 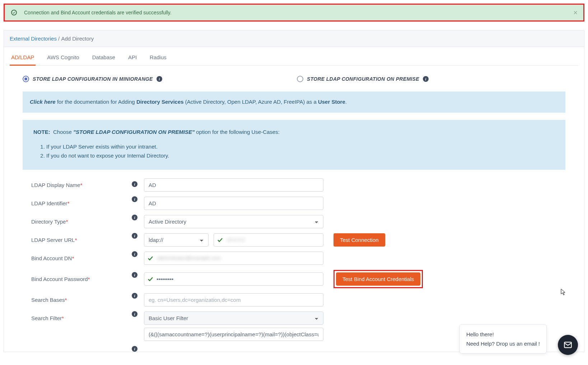 What do you see at coordinates (298, 185) in the screenshot?
I see `row-display-name: LDAP Display Name* i` at bounding box center [298, 185].